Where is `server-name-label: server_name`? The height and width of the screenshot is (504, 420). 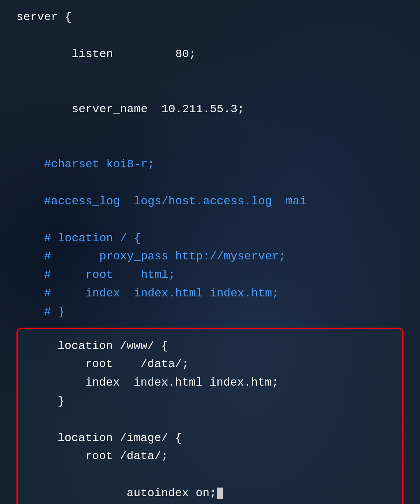
server-name-label: server_name is located at coordinates (96, 109).